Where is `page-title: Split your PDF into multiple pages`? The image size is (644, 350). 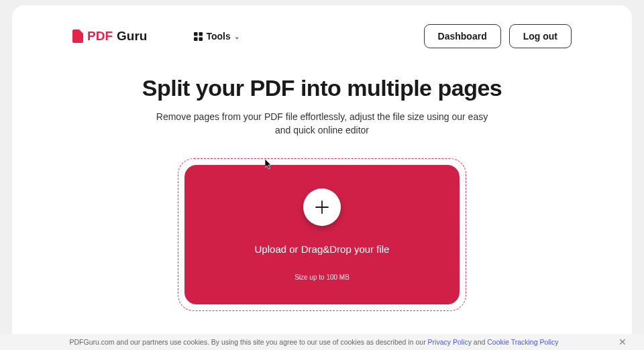 page-title: Split your PDF into multiple pages is located at coordinates (322, 89).